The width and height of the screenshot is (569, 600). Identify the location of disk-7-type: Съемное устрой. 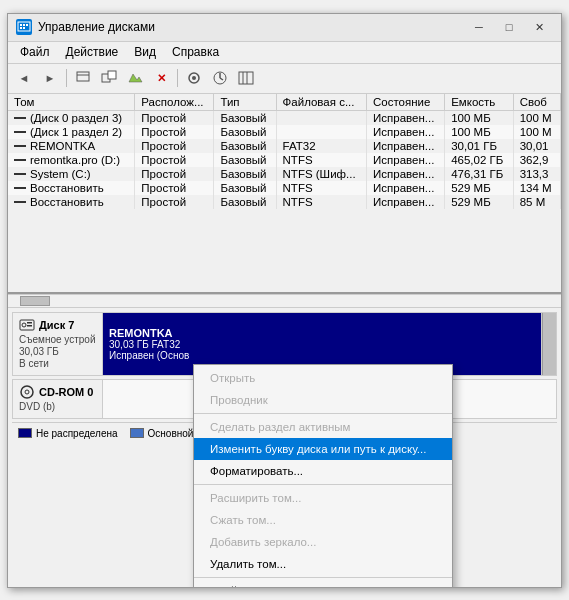
(58, 340).